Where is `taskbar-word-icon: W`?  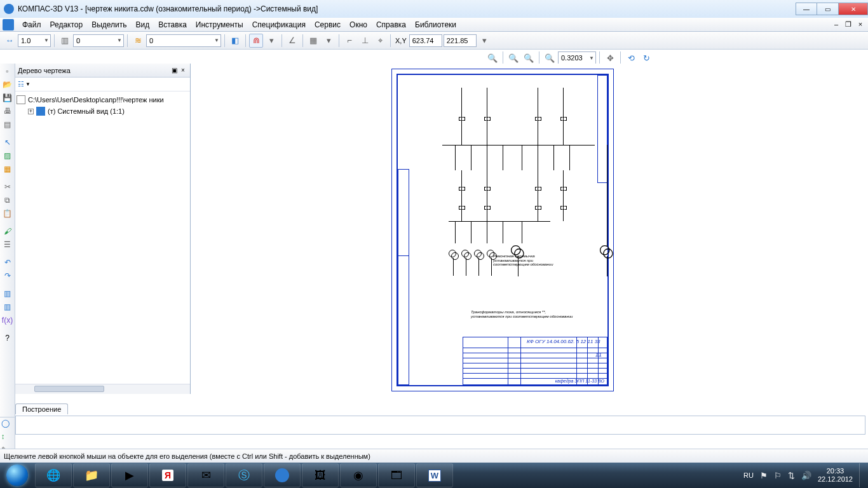
taskbar-word-icon: W is located at coordinates (435, 475).